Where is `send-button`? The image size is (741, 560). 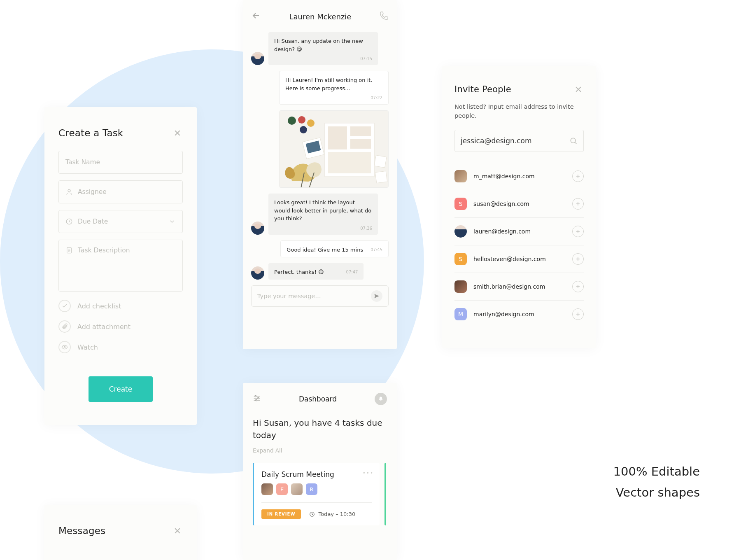
send-button is located at coordinates (377, 296).